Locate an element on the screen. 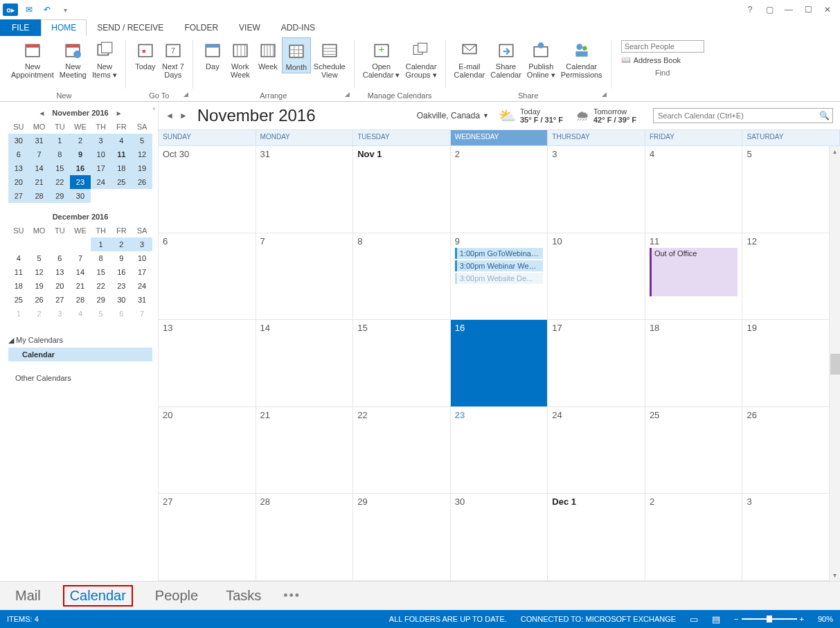  calendar-day: 26 is located at coordinates (791, 450).